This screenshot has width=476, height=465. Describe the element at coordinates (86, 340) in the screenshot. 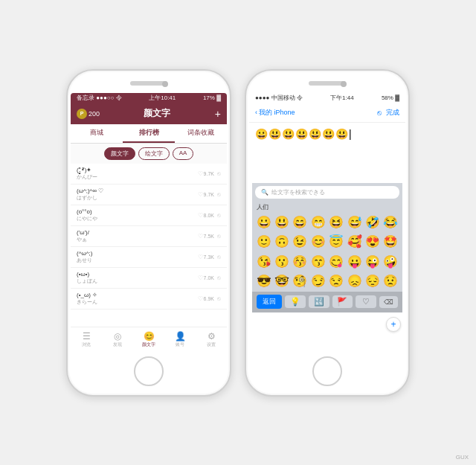

I see `nav-item-浏览: ☰ 浏览` at that location.